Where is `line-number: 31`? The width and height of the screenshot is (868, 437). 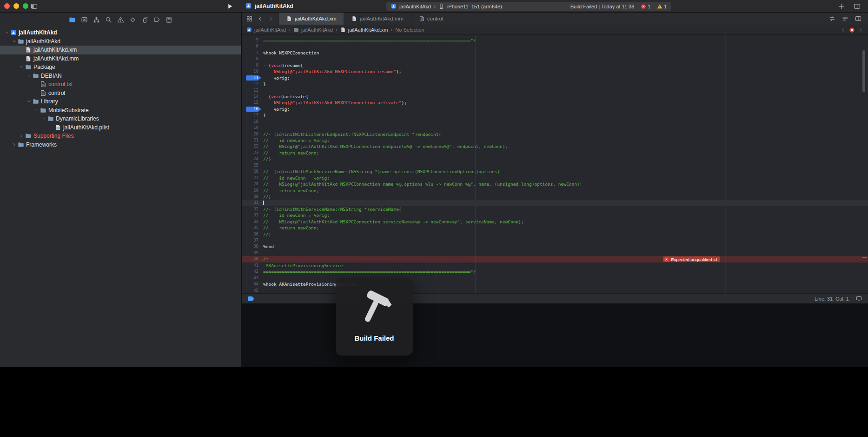
line-number: 31 is located at coordinates (250, 203).